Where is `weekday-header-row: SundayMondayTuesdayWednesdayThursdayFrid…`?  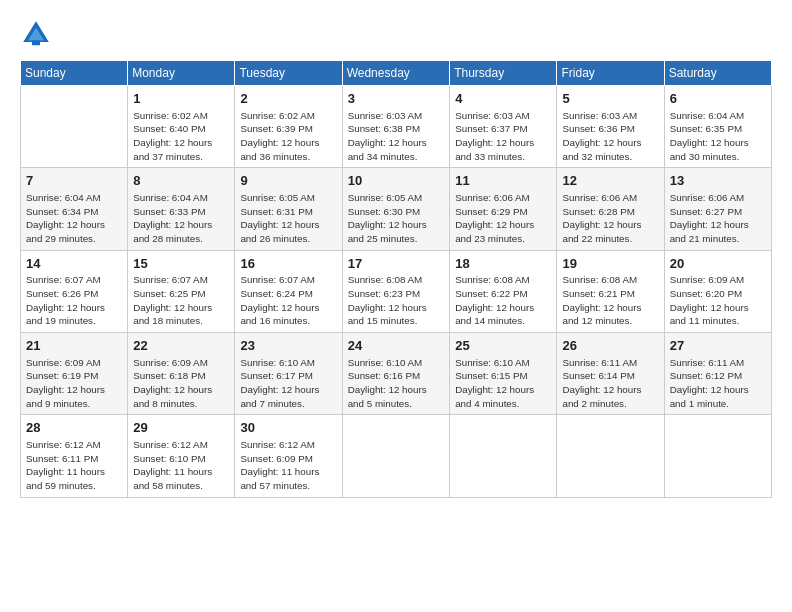
weekday-header-row: SundayMondayTuesdayWednesdayThursdayFrid… is located at coordinates (396, 74).